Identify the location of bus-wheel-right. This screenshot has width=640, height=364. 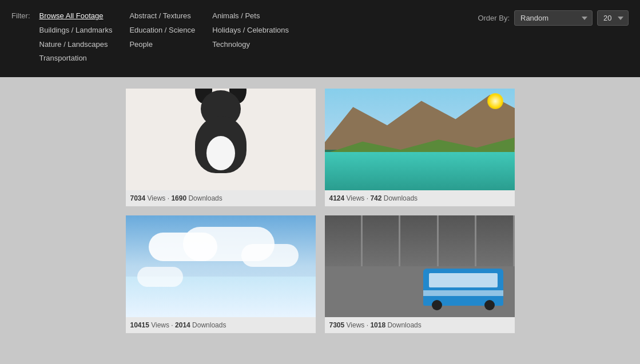
(490, 305).